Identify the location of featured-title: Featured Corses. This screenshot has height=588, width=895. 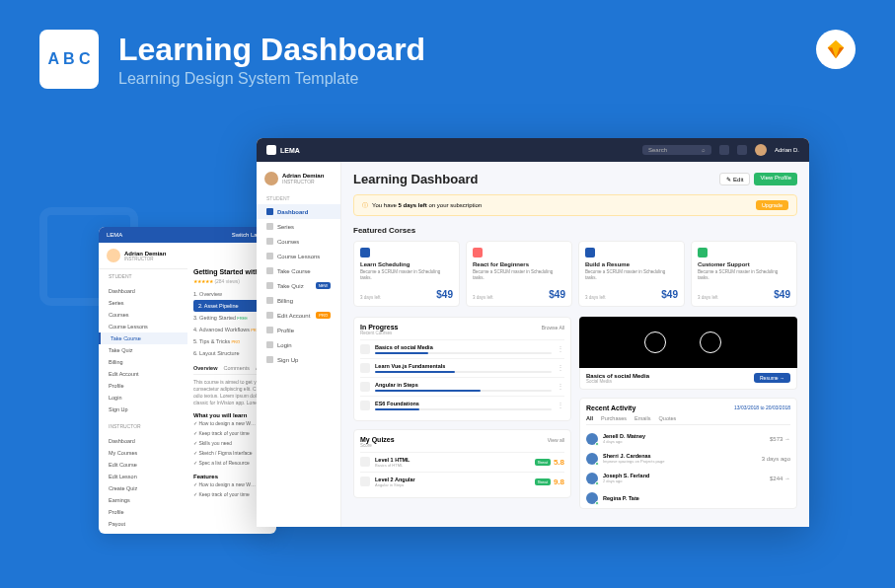
(575, 231).